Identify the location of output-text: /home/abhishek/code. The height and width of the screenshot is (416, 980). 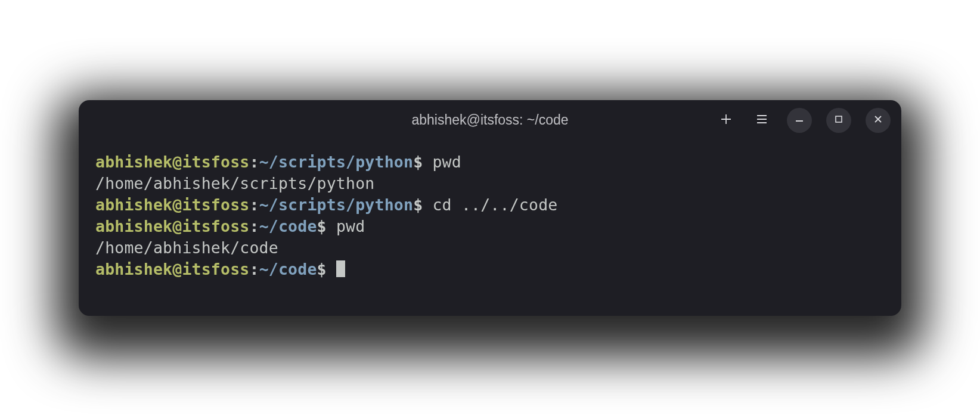
(187, 248).